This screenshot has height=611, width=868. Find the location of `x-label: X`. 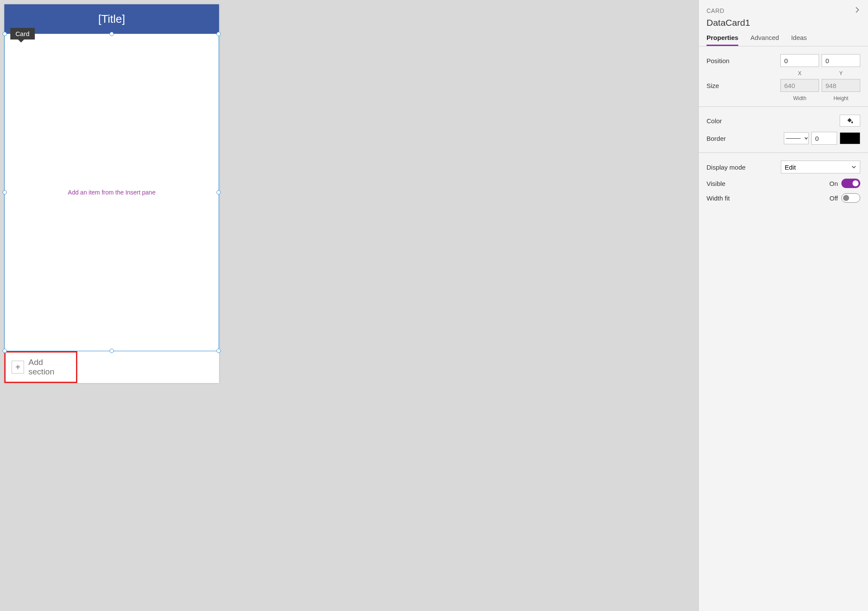

x-label: X is located at coordinates (800, 73).